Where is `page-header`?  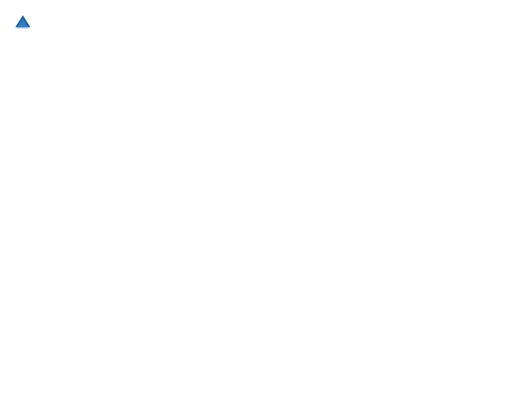
page-header is located at coordinates (266, 23).